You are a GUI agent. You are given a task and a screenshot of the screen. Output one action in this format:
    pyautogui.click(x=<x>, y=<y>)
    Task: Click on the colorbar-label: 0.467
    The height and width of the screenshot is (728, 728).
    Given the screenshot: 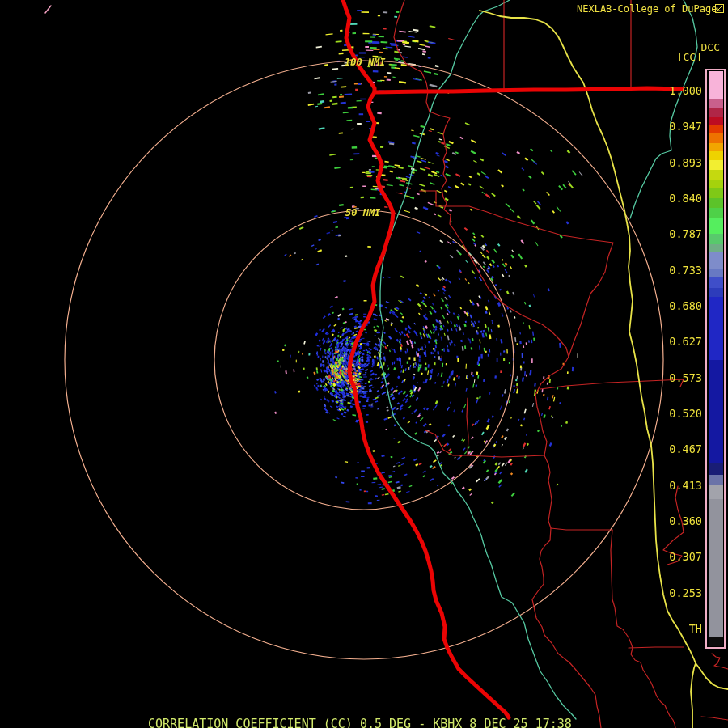 What is the action you would take?
    pyautogui.click(x=686, y=449)
    